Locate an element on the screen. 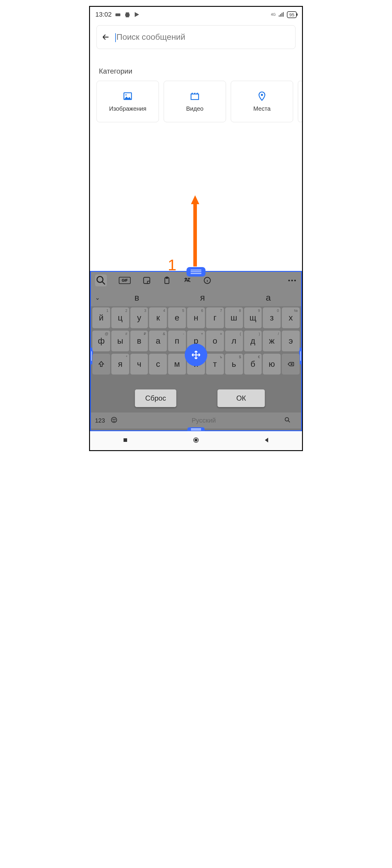 This screenshot has width=392, height=868. category-label: Места is located at coordinates (262, 109).